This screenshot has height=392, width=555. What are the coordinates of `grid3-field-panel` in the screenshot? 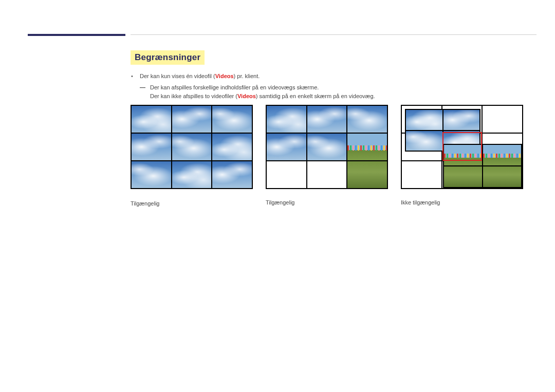 It's located at (483, 166).